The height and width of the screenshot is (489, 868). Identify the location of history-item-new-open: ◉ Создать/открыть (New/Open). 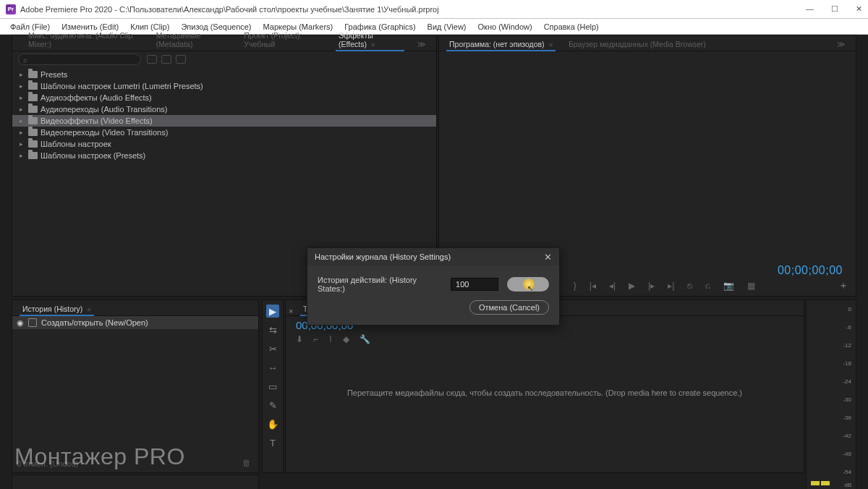
(135, 323).